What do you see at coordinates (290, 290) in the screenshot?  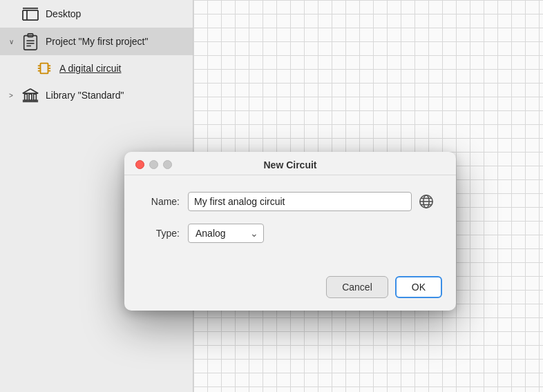 I see `dialog-footer: Cancel OK` at bounding box center [290, 290].